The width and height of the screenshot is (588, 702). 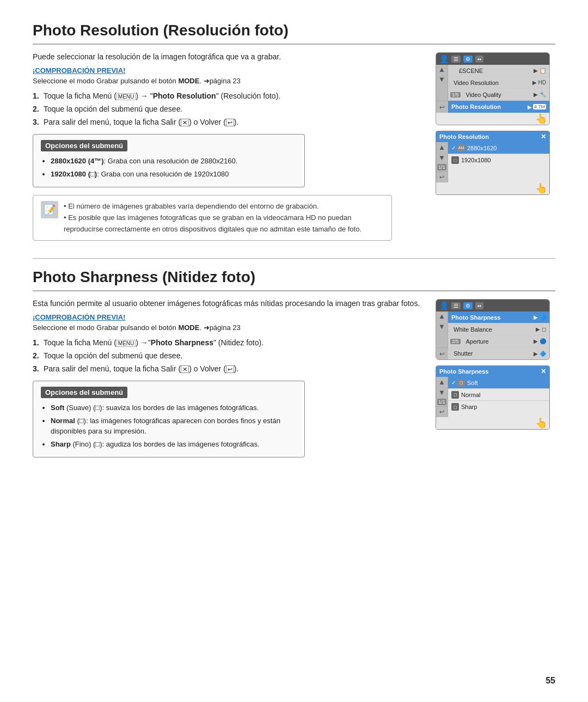 I want to click on section2-cam-popup: Photo Sharpness ✕ ▲ ▼ 1/1 ↩ ✓ ◻, so click(x=493, y=398).